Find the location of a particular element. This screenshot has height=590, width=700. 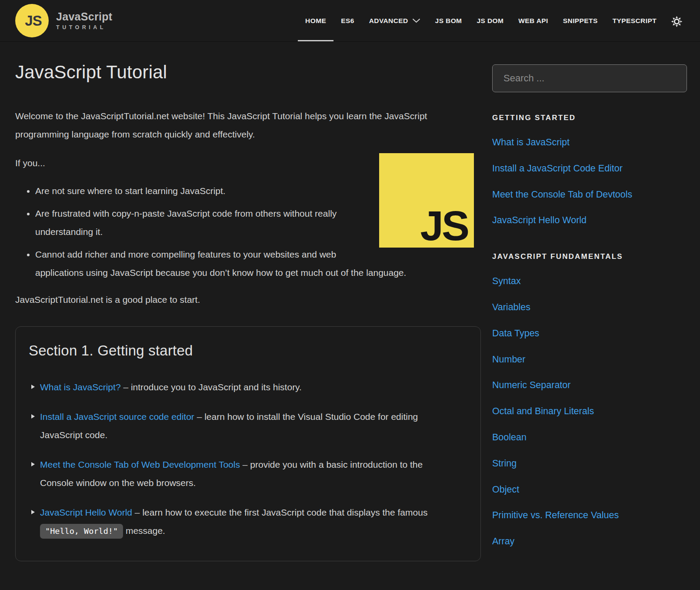

sidebar-link-number: Number is located at coordinates (590, 360).